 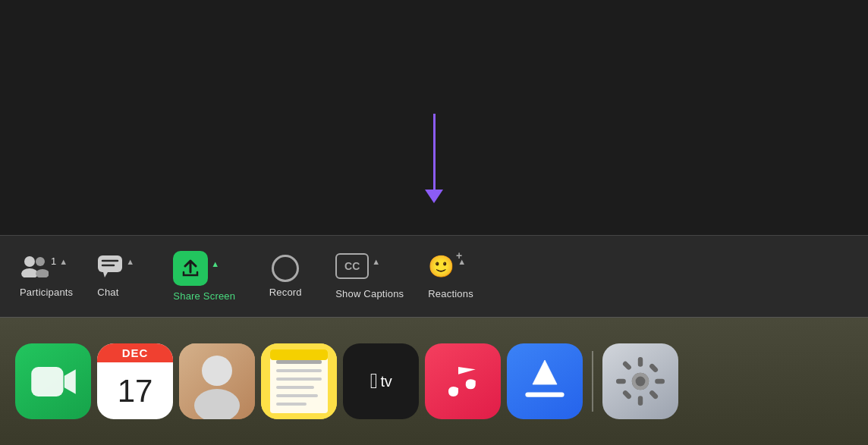 What do you see at coordinates (46, 276) in the screenshot?
I see `toolbar-item-participants: 1 ▲ Participants` at bounding box center [46, 276].